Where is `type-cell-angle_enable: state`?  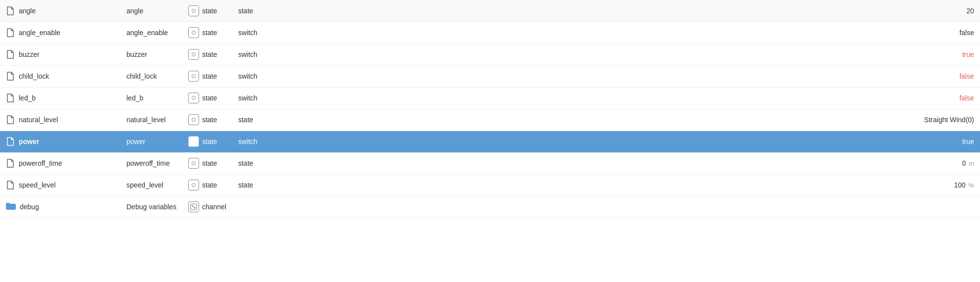 type-cell-angle_enable: state is located at coordinates (207, 33).